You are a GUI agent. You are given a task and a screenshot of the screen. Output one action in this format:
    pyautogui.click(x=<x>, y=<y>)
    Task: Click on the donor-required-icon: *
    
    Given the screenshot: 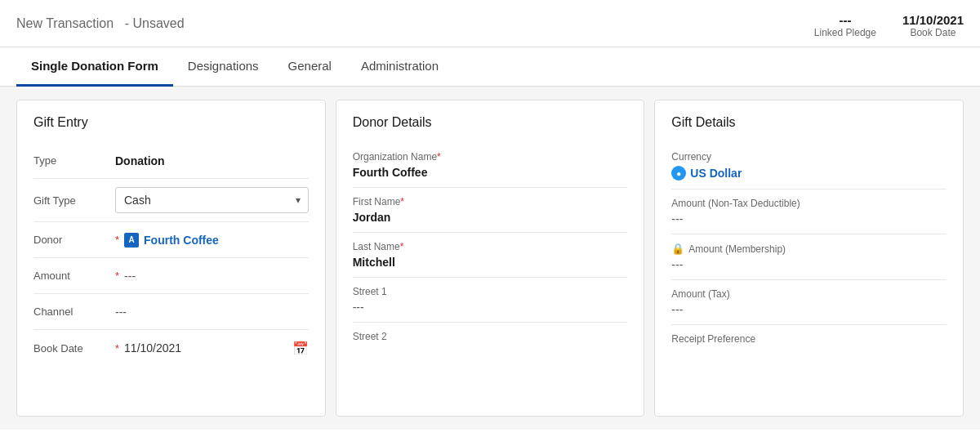 What is the action you would take?
    pyautogui.click(x=118, y=240)
    